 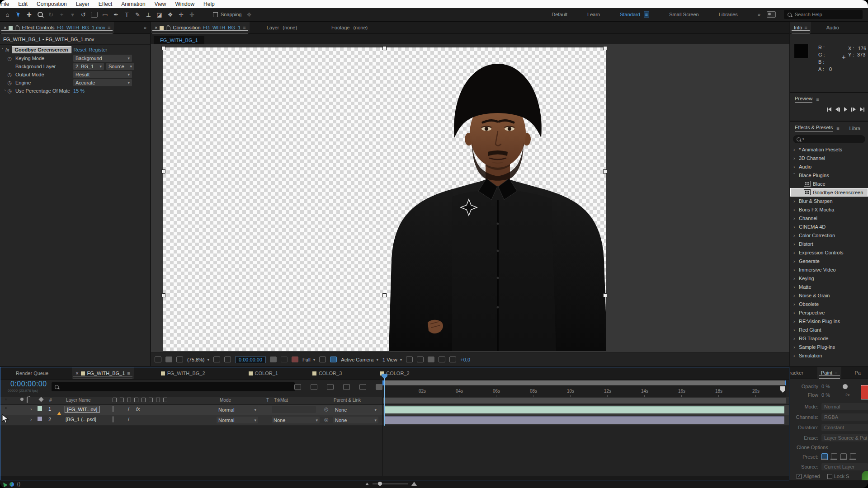 I want to click on tab-layer: Layer (none), so click(x=282, y=28).